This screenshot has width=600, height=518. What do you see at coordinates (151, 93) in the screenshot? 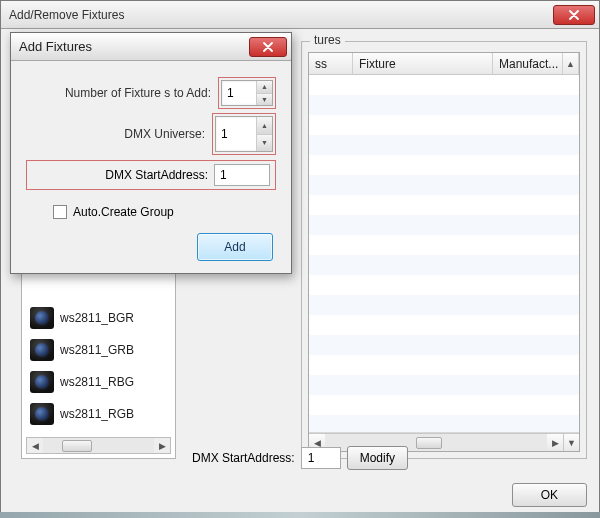
I see `row-fixture-count: Number of Fixture s to Add: 1 ▲ ▼` at bounding box center [151, 93].